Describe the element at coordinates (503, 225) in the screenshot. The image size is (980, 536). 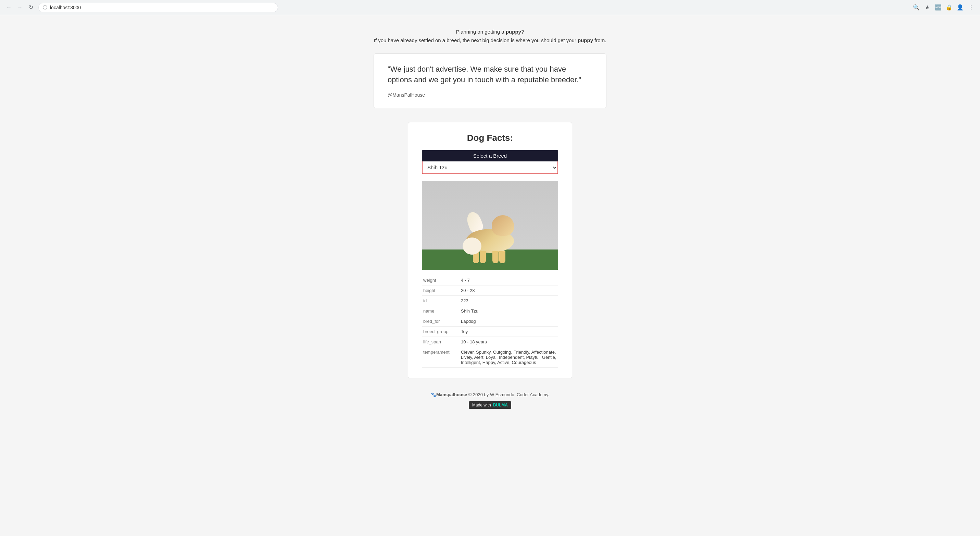
I see `dog-head` at that location.